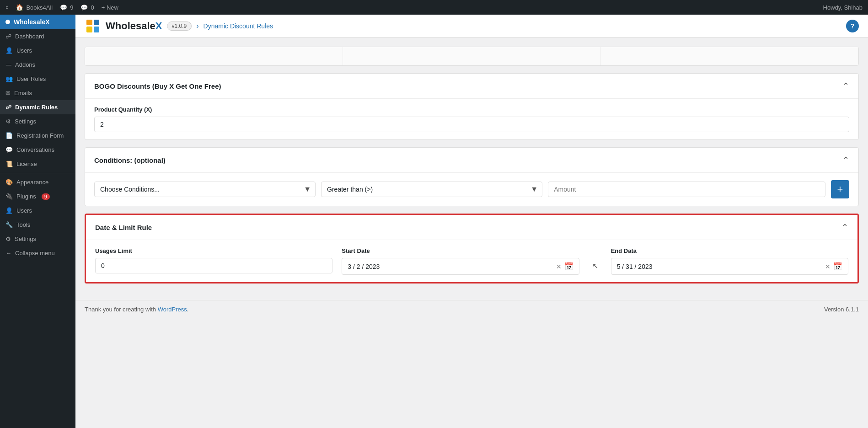 Image resolution: width=868 pixels, height=428 pixels. What do you see at coordinates (838, 266) in the screenshot?
I see `end-date-calendar-icon: 📅` at bounding box center [838, 266].